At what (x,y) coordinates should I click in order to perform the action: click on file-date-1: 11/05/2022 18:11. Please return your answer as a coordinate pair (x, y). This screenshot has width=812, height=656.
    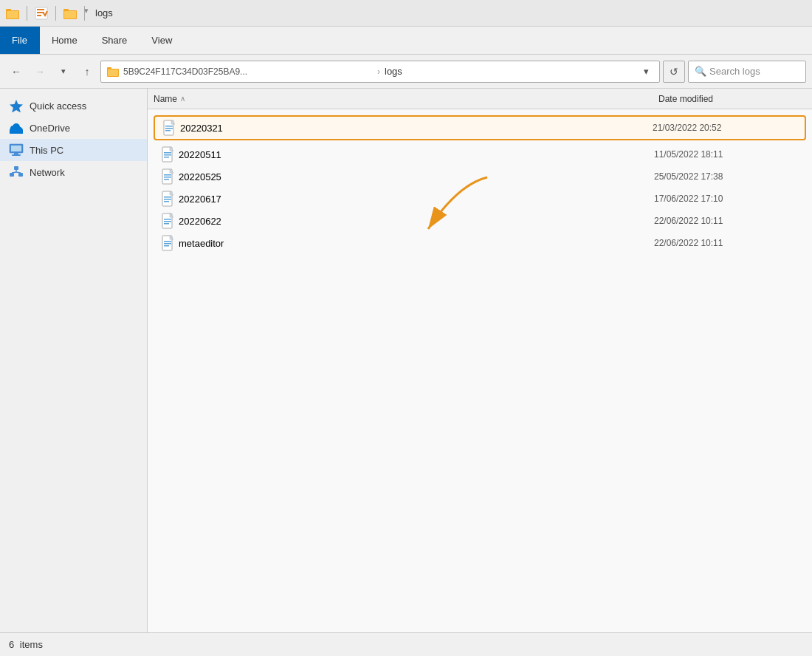
    Looking at the image, I should click on (728, 154).